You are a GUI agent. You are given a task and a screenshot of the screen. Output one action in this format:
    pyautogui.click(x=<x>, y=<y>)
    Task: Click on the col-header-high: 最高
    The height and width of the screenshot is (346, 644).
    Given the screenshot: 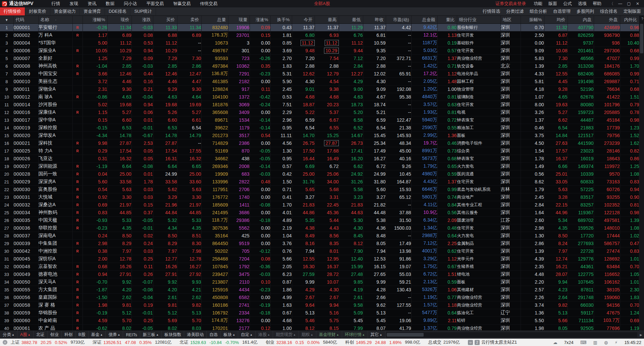 What is the action you would take?
    pyautogui.click(x=327, y=20)
    